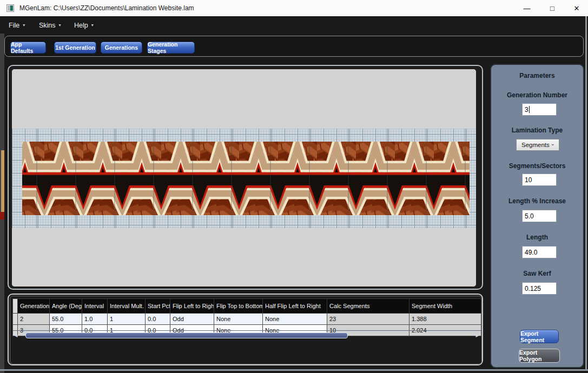 The image size is (588, 373). Describe the element at coordinates (537, 237) in the screenshot. I see `length-label: Length` at that location.